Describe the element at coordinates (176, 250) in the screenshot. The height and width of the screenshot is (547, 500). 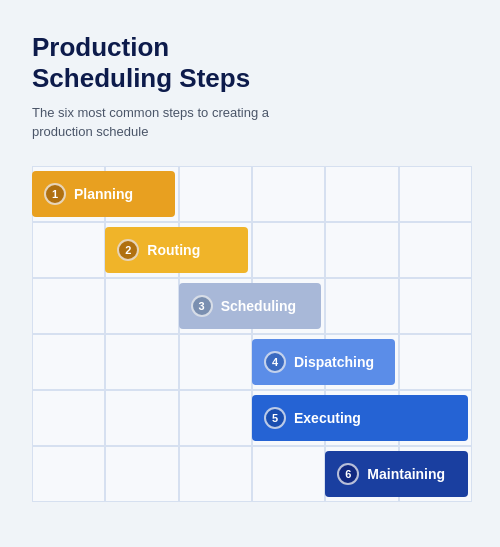
I see `bar-routing: 2Routing` at that location.